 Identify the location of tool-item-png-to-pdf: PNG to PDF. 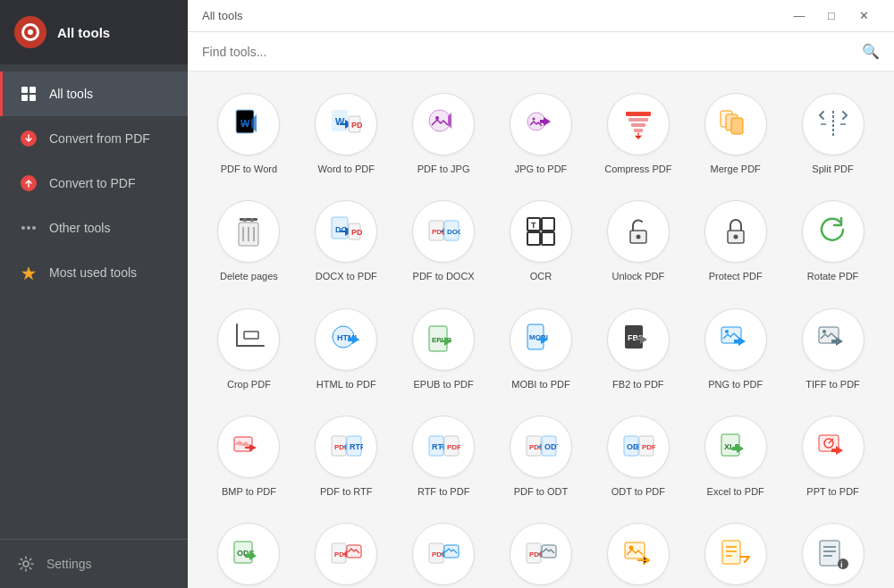
(735, 349).